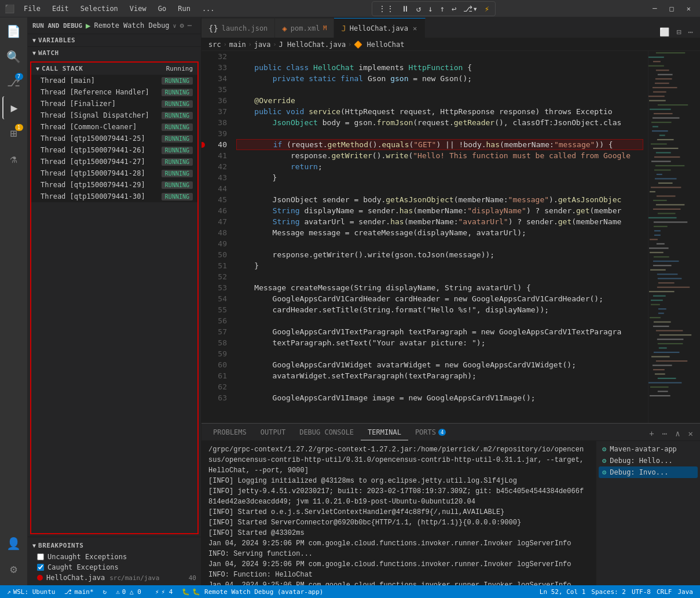 Image resolution: width=700 pixels, height=598 pixels. Describe the element at coordinates (14, 133) in the screenshot. I see `activity-extensions: ⊞ 1` at that location.